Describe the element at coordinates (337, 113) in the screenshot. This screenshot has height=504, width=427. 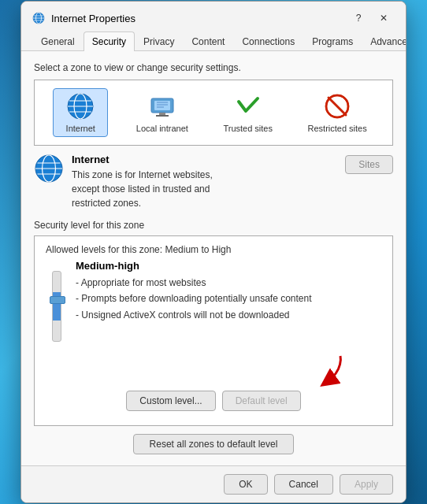
I see `zone-restricted-sites: Restricted sites` at that location.